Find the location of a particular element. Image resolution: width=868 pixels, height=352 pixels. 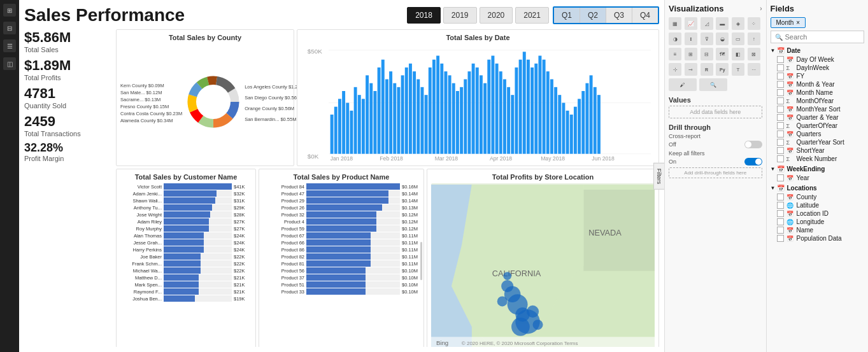

field-checkbox-fy is located at coordinates (781, 76).